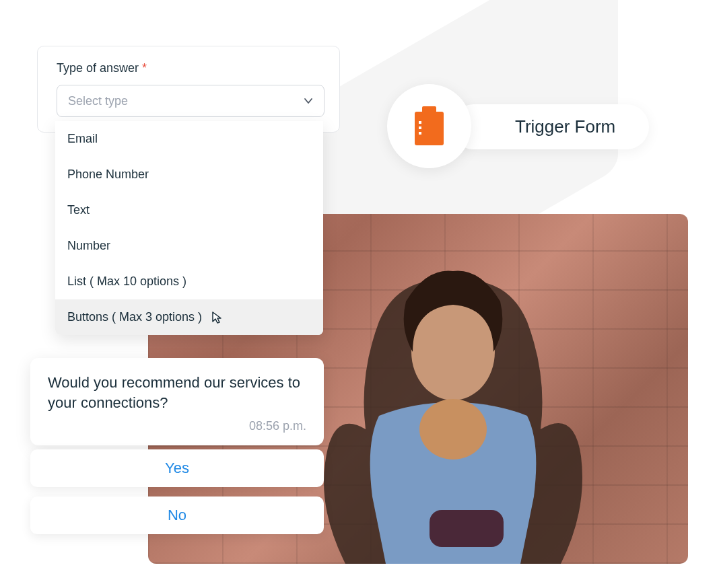 The height and width of the screenshot is (588, 719). I want to click on option-email: Email, so click(189, 139).